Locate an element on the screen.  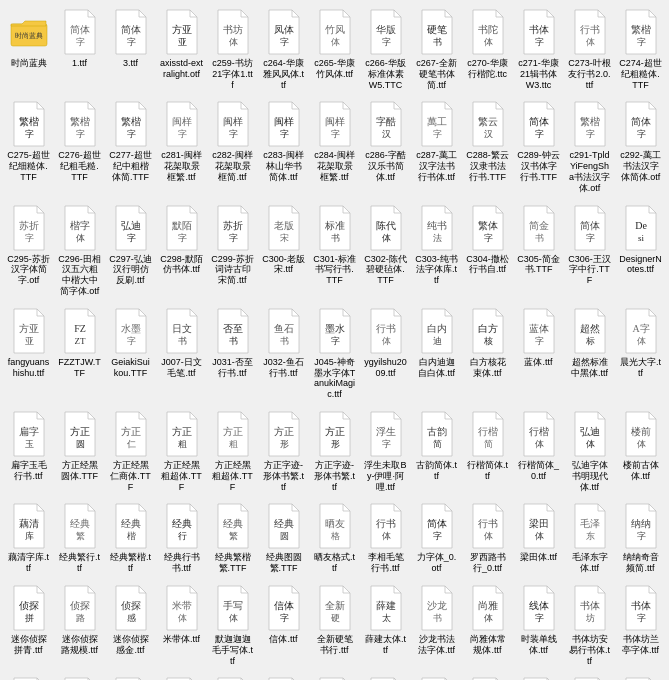
file-item: 经典 圆 经典图圆繁.TTF is located at coordinates (284, 538).